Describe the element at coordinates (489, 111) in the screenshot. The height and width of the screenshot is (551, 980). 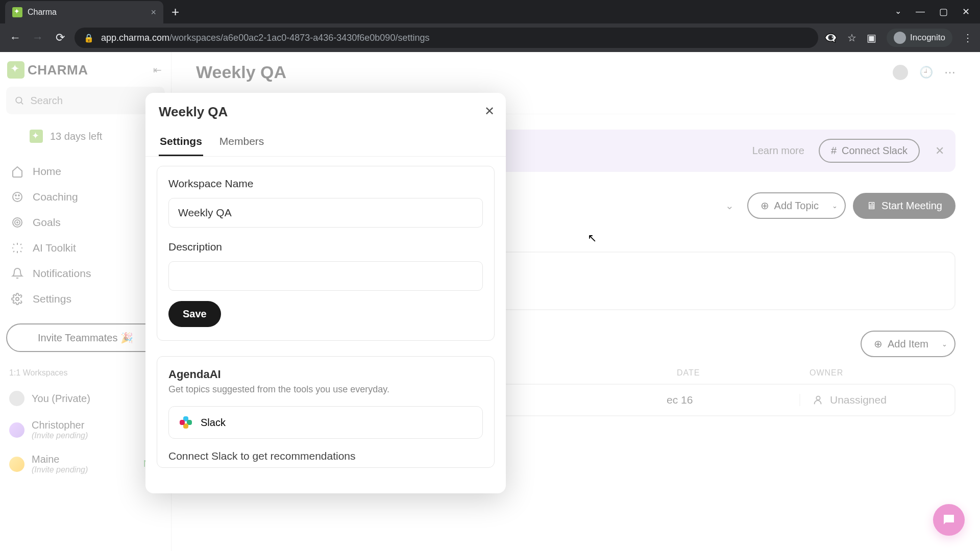
I see `modal-close-icon: ✕` at that location.